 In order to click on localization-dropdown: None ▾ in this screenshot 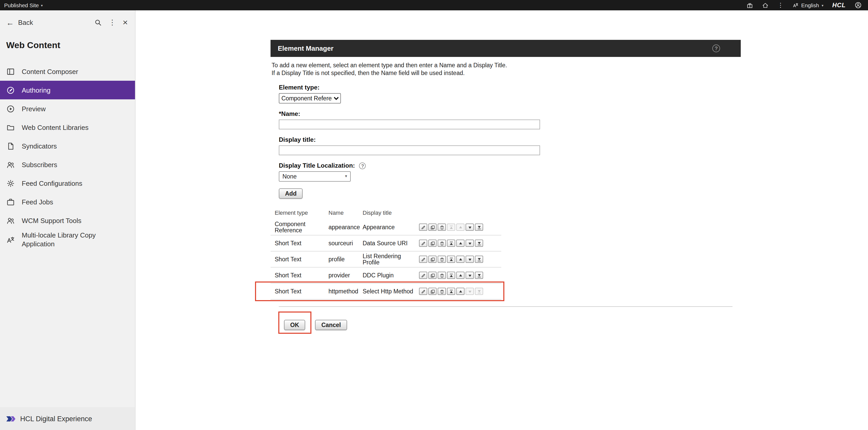, I will do `click(315, 177)`.